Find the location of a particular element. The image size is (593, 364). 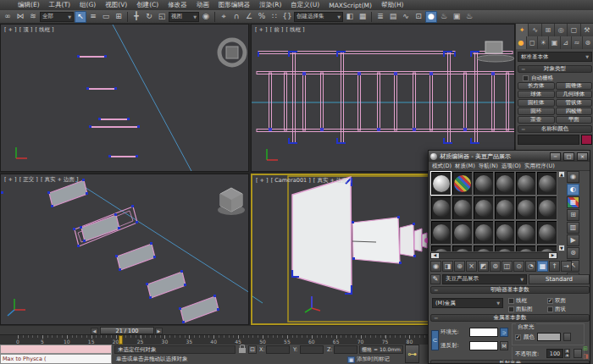

spinner-snap-icon: ∷ is located at coordinates (274, 17).